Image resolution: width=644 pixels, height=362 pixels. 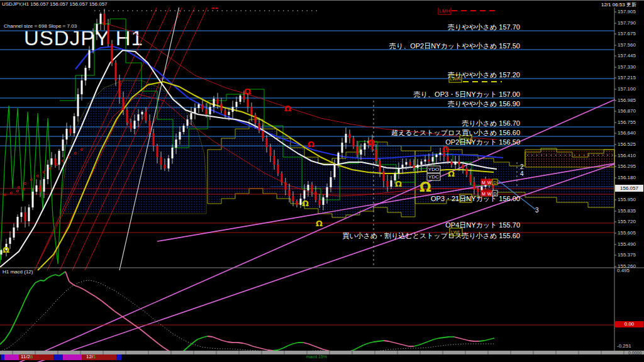 I want to click on price-axis-label: 156.870, so click(x=626, y=111).